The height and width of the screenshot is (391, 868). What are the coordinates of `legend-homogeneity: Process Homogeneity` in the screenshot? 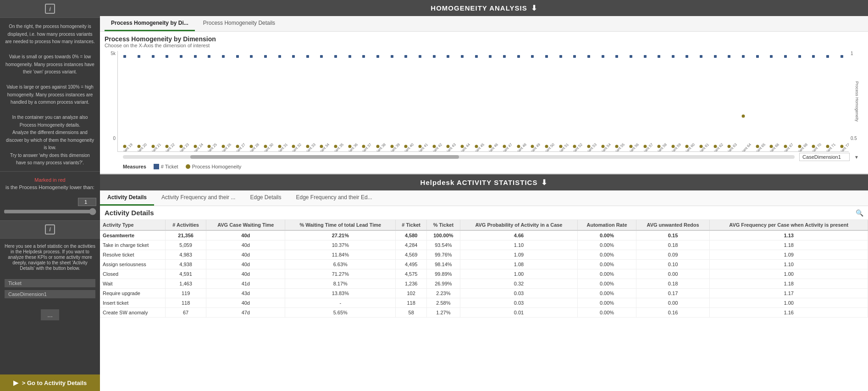 It's located at (214, 167).